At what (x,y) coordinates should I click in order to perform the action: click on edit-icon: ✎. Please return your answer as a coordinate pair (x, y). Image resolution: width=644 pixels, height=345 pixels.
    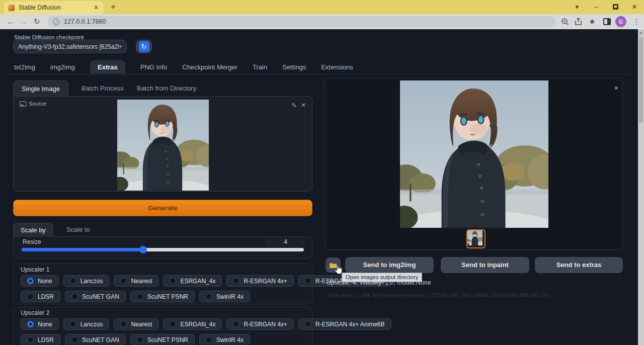
    Looking at the image, I should click on (294, 106).